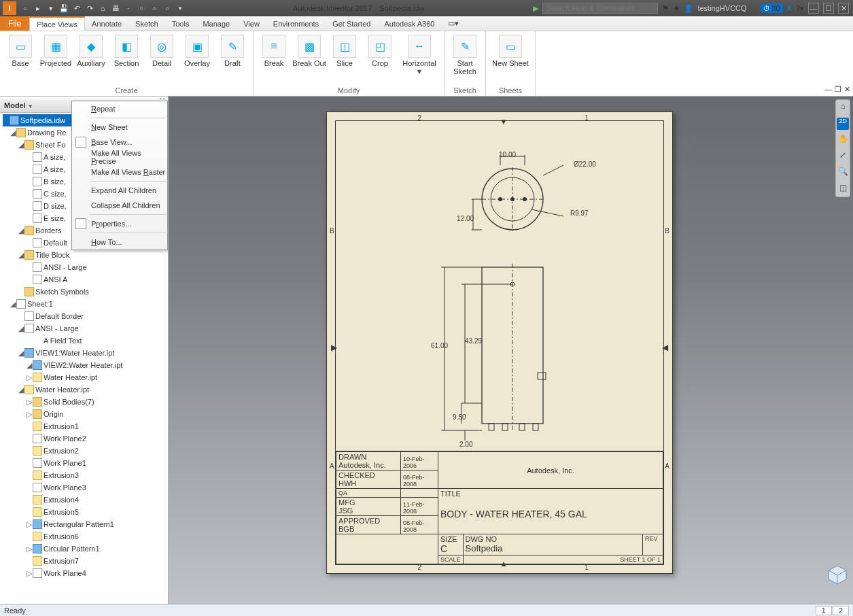  I want to click on page-tab: 1, so click(824, 611).